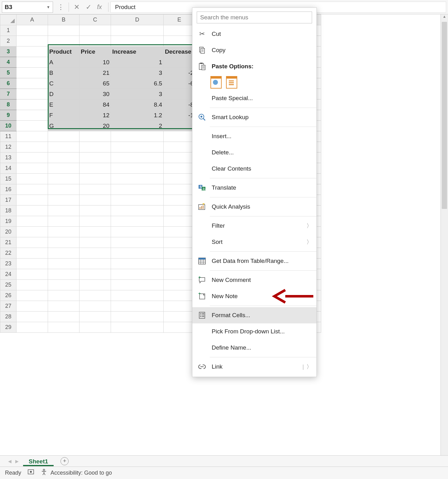  Describe the element at coordinates (232, 82) in the screenshot. I see `paste-values-icon` at that location.